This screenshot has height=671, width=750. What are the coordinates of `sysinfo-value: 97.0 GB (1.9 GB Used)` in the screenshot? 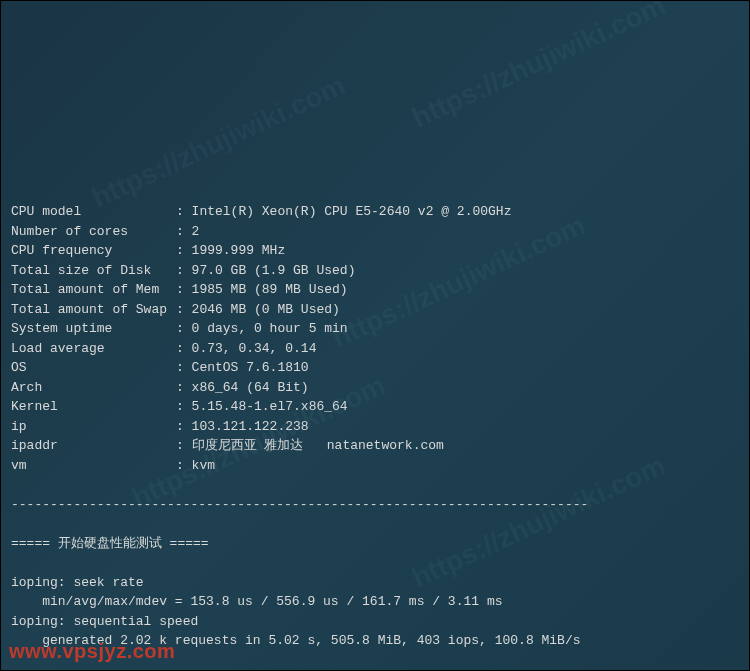 It's located at (274, 270).